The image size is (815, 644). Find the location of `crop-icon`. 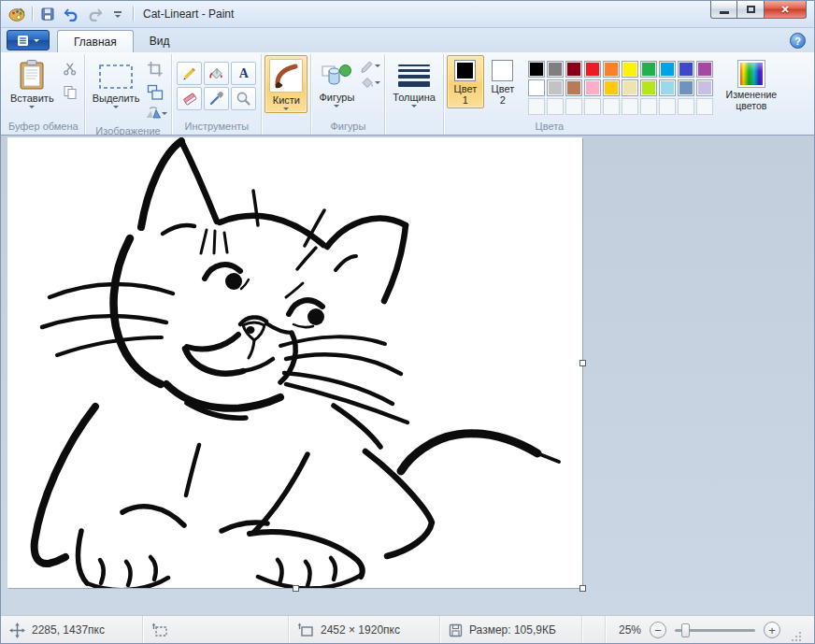

crop-icon is located at coordinates (155, 69).